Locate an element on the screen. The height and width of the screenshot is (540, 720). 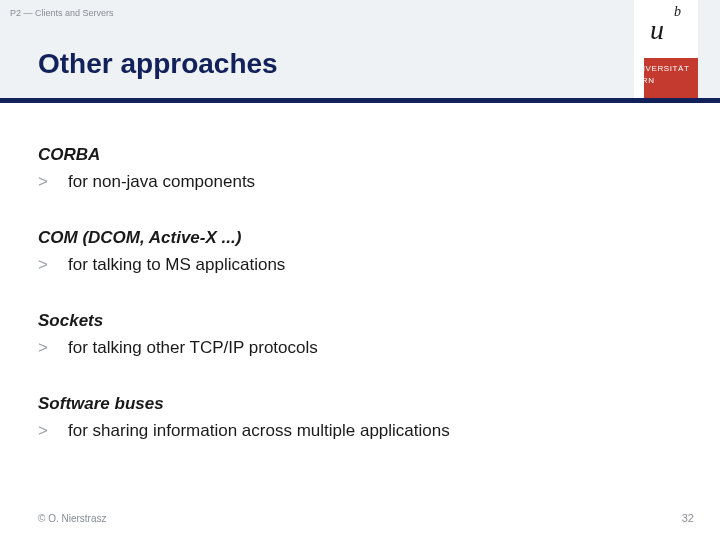
list-item: > for talking other TCP/IP protocols is located at coordinates (358, 348).